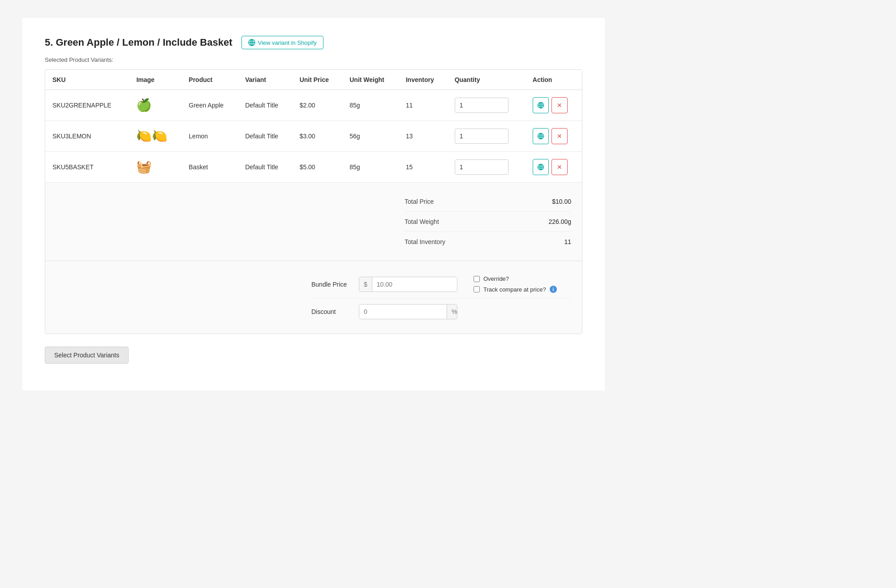  Describe the element at coordinates (408, 284) in the screenshot. I see `bundle-price-input-wrapper: $` at that location.